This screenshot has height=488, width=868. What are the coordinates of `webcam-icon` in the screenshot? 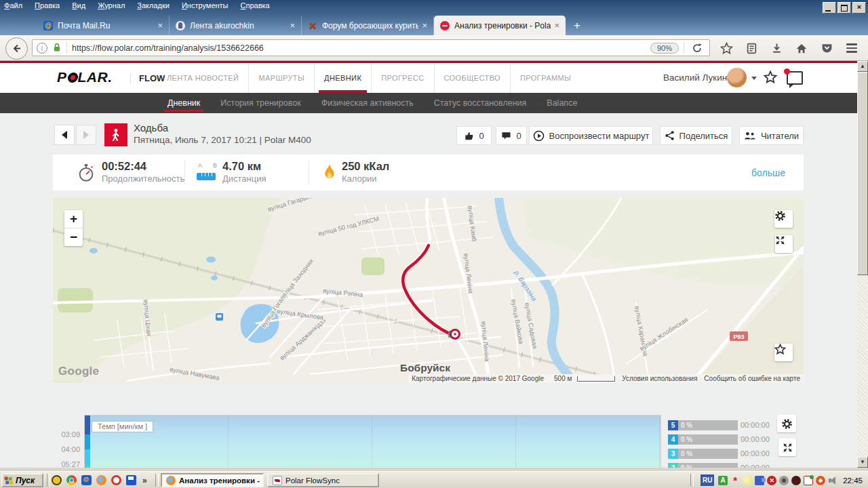 It's located at (784, 481).